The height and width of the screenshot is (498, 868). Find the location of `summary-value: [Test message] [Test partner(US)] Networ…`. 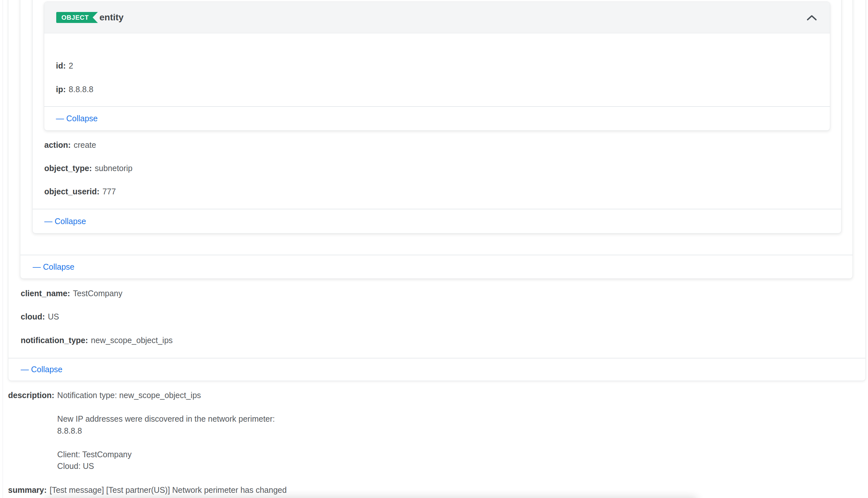

summary-value: [Test message] [Test partner(US)] Networ… is located at coordinates (168, 490).